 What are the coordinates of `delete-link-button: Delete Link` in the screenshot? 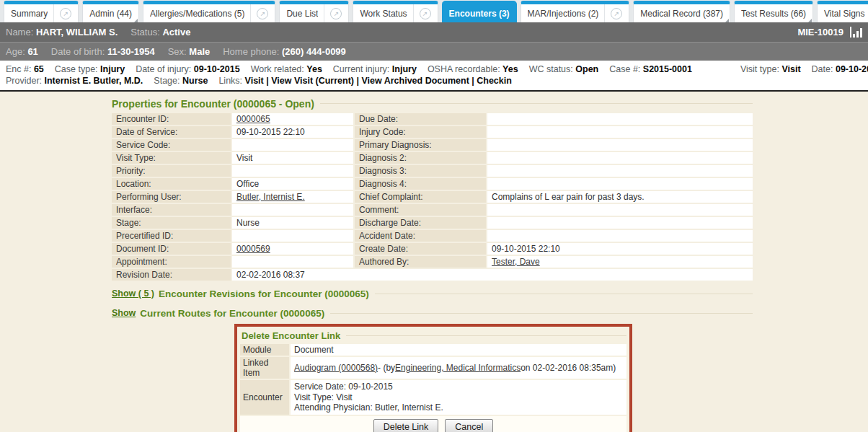 It's located at (407, 426).